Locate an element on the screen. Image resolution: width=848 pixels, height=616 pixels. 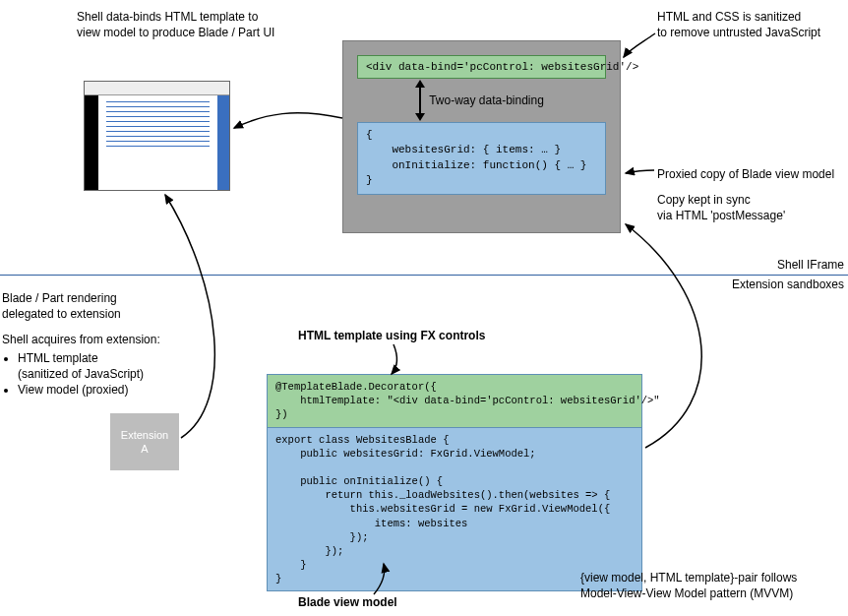
two-way-arrow-icon is located at coordinates (420, 100).